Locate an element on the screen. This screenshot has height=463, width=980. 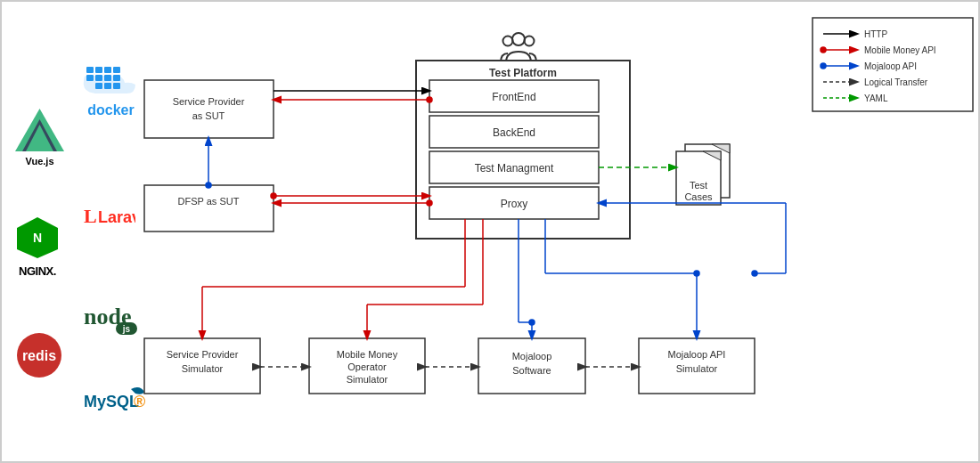
svg-text: js is located at coordinates (127, 329).